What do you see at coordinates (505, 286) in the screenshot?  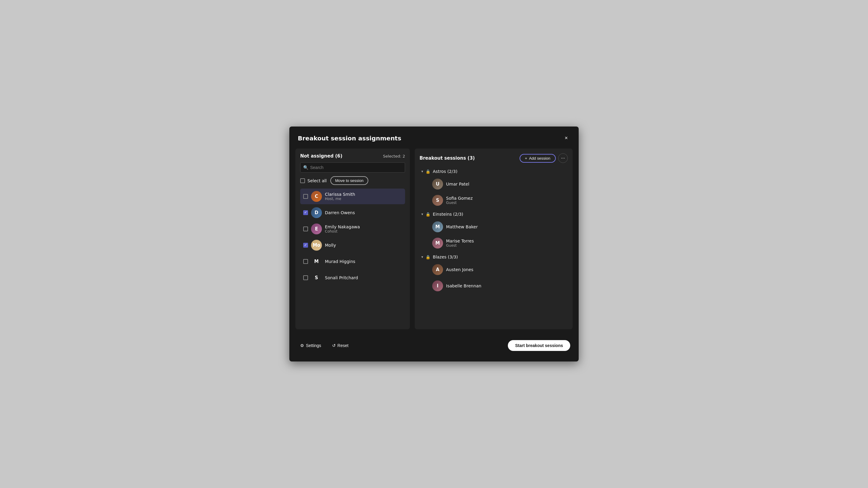 I see `member-name: Isabelle Brennan` at bounding box center [505, 286].